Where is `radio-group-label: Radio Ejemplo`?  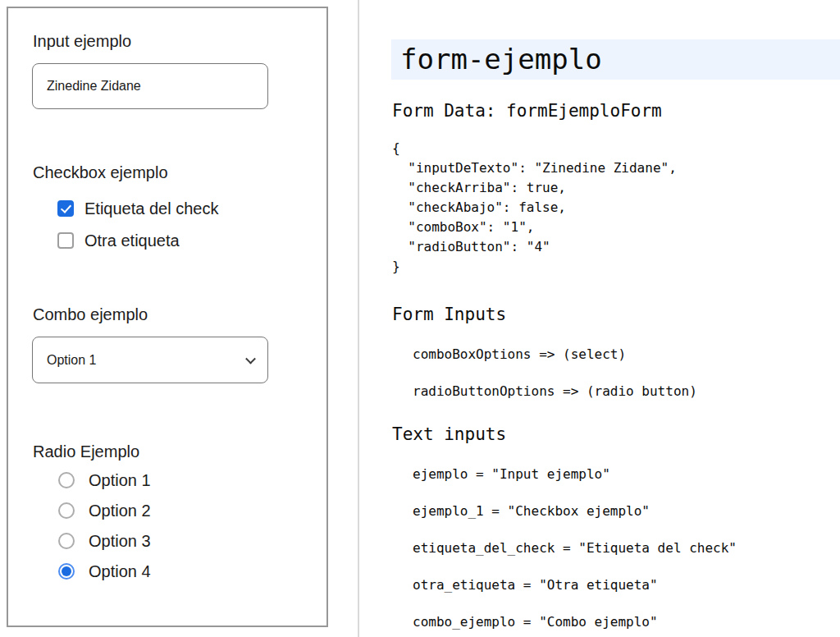 radio-group-label: Radio Ejemplo is located at coordinates (86, 451).